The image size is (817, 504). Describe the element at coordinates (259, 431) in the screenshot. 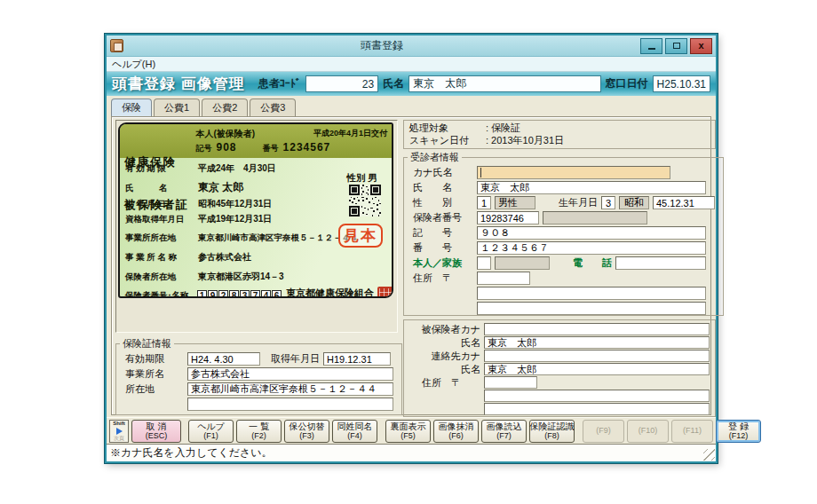

I see `fn-list-button: 一 覧(F2)` at that location.